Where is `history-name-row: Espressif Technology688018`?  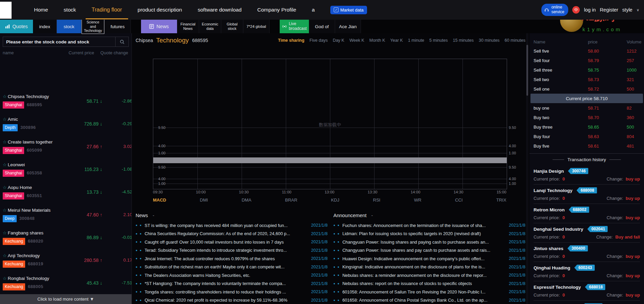 history-name-row: Espressif Technology688018 is located at coordinates (587, 287).